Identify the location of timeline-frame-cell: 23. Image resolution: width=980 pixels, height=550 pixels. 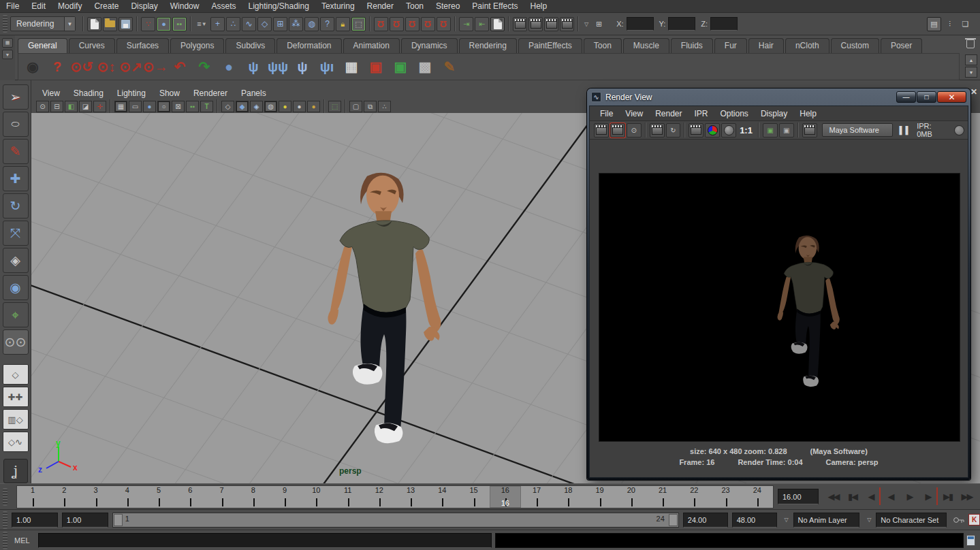
(726, 497).